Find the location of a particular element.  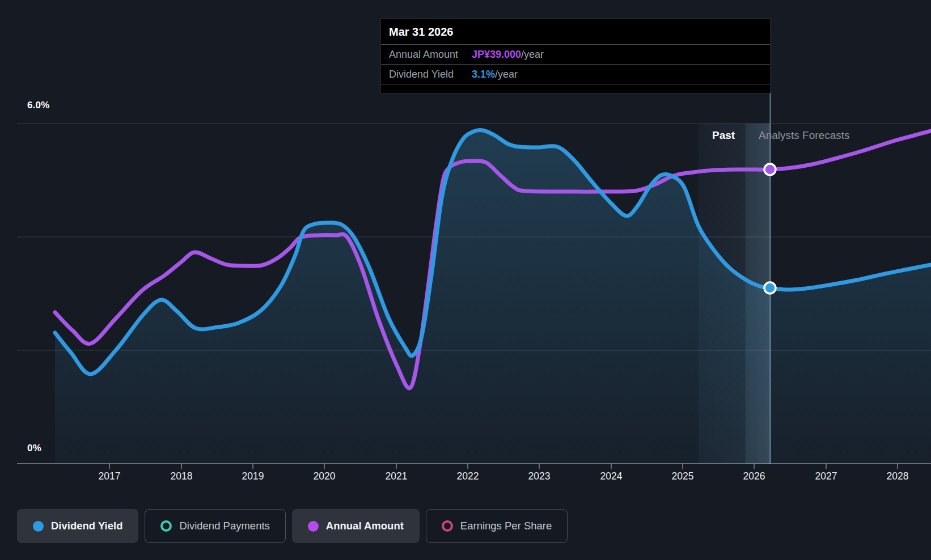

x-tick-label-2022: 2022 is located at coordinates (468, 476).